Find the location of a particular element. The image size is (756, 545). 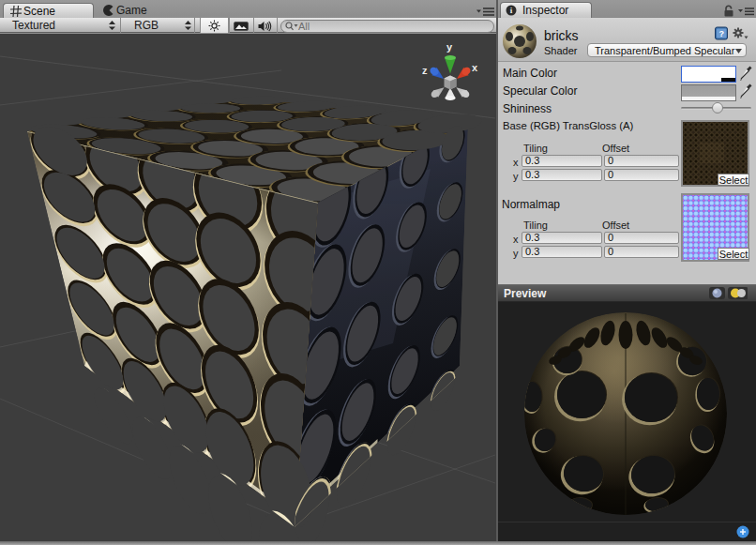

svg-text: z is located at coordinates (425, 70).